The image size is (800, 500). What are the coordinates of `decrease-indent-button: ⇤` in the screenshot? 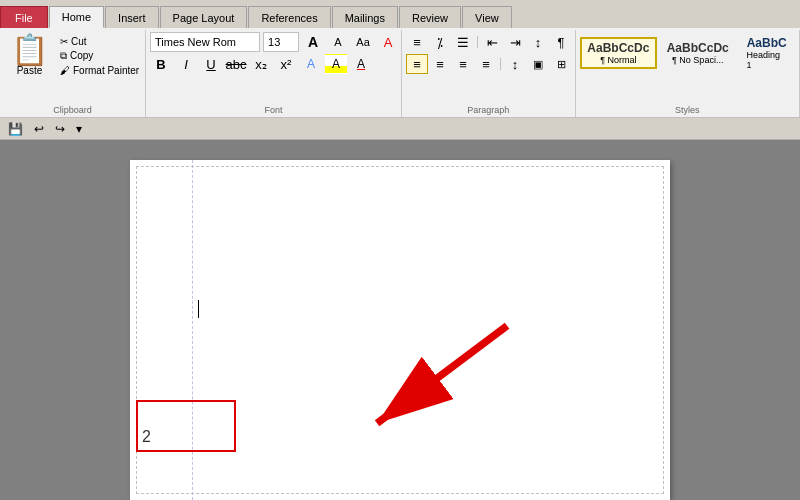 It's located at (492, 42).